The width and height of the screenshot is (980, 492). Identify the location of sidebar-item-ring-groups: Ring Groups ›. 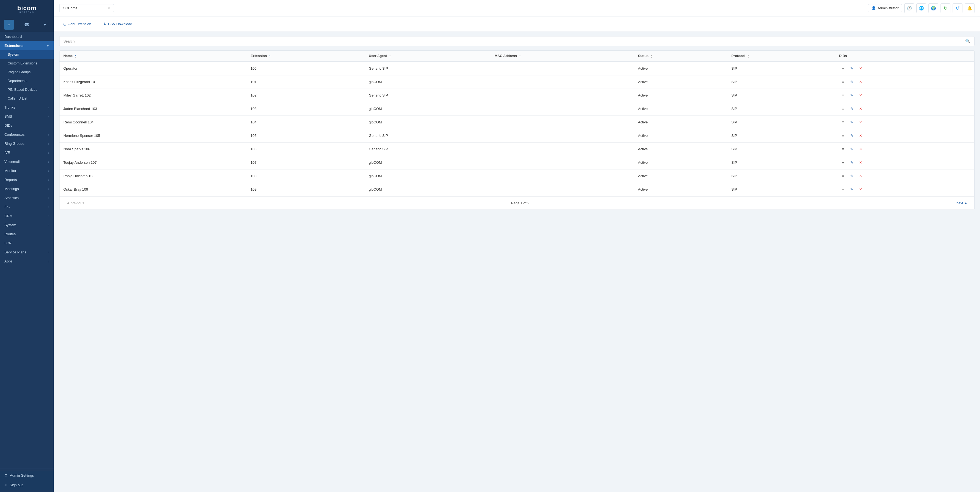
(27, 143).